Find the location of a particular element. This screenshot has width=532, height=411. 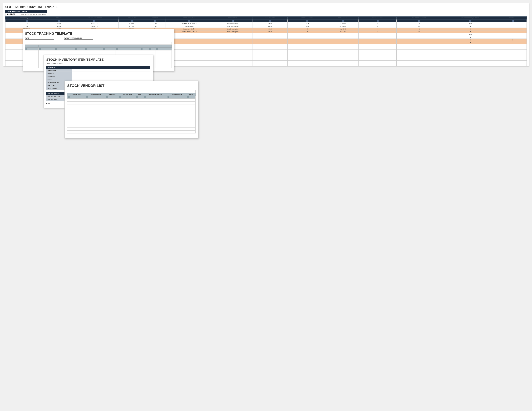

th-product-name: PRODUCT NAME is located at coordinates (96, 94).